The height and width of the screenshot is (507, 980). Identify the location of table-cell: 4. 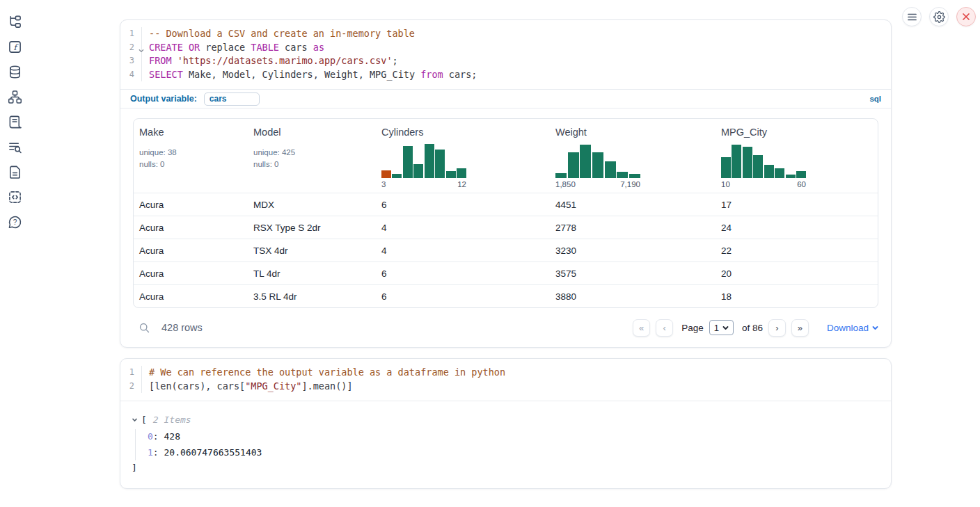
(463, 250).